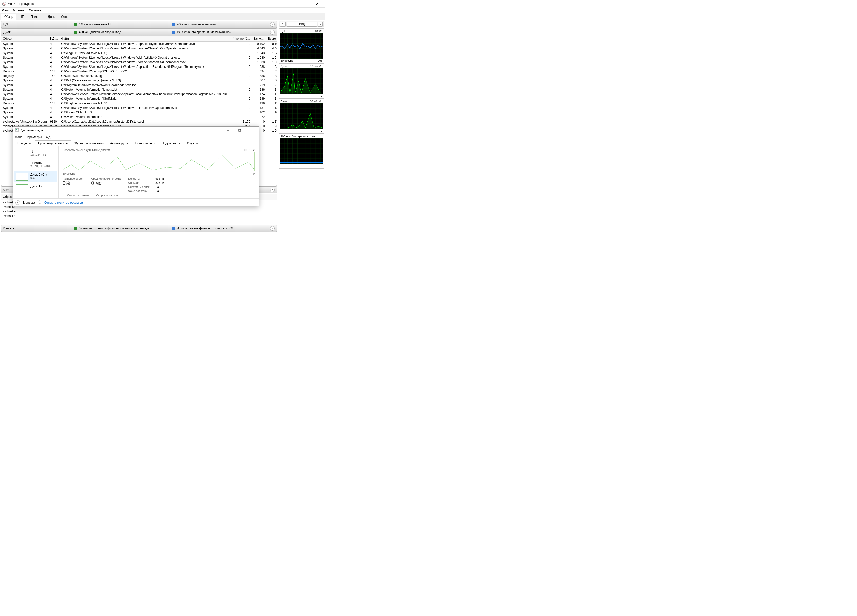 Image resolution: width=857 pixels, height=616 pixels. I want to click on close-button, so click(317, 4).